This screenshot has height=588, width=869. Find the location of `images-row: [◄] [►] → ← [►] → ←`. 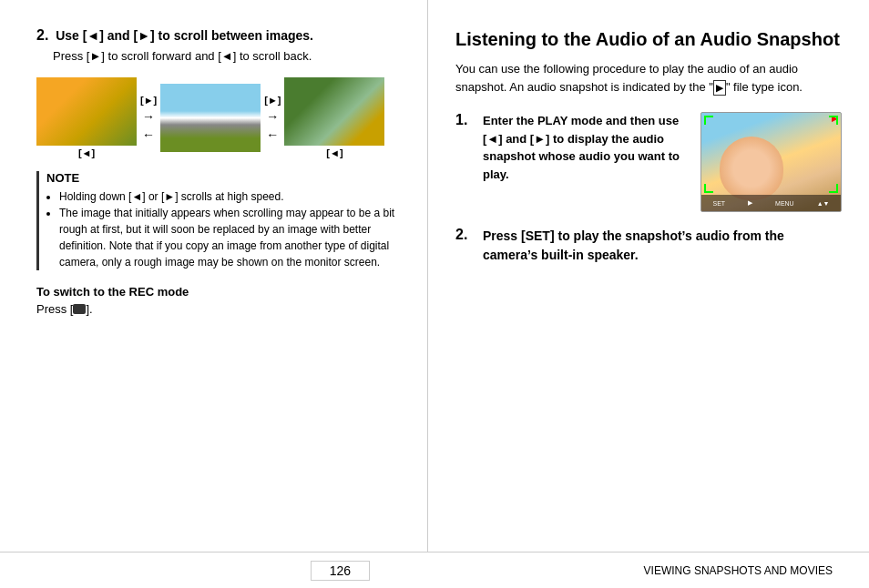

images-row: [◄] [►] → ← [►] → ← is located at coordinates (219, 118).